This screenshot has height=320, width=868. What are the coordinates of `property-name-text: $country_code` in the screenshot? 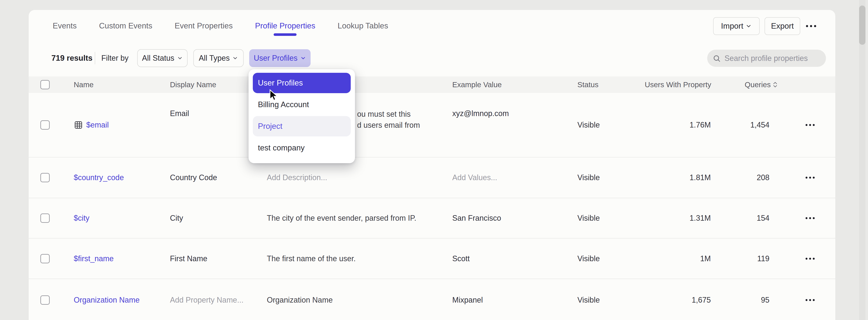 It's located at (99, 178).